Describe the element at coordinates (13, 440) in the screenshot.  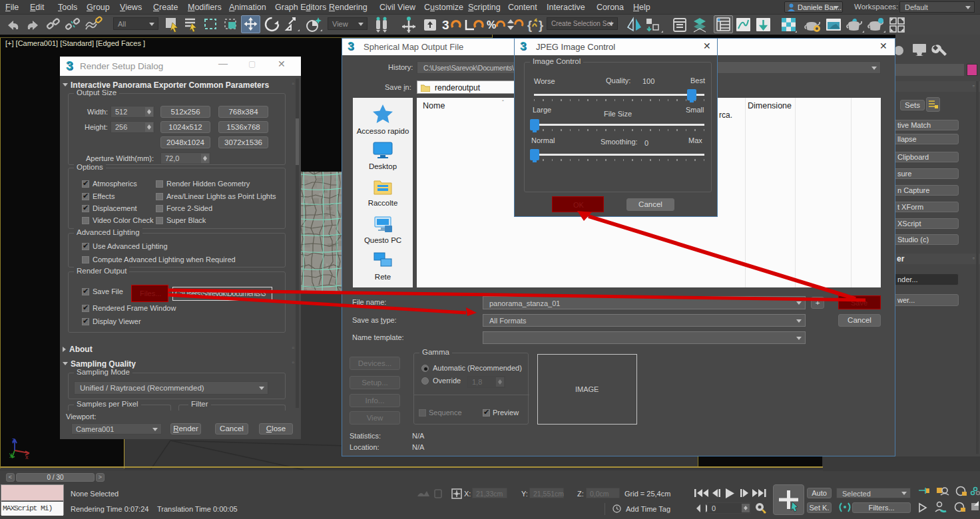
I see `svg-text: z` at that location.